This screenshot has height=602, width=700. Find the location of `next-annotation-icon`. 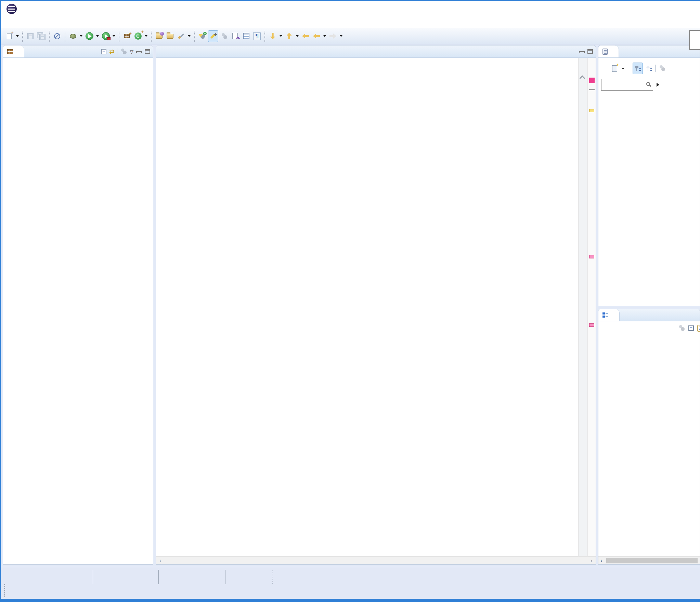

next-annotation-icon is located at coordinates (273, 36).